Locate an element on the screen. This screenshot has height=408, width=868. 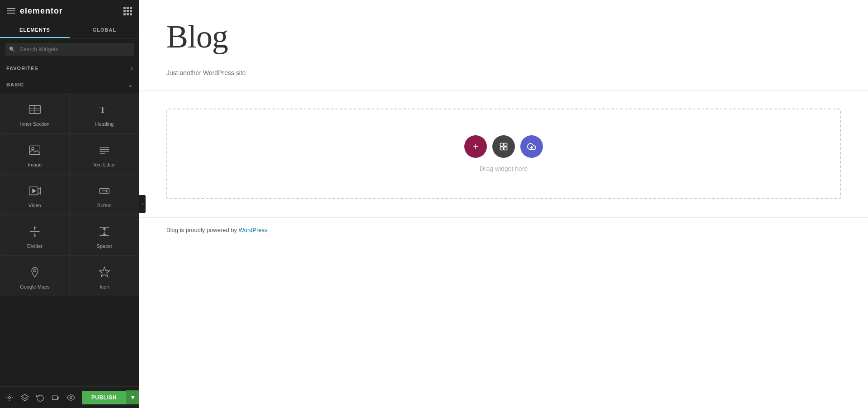
add-widget-button: + is located at coordinates (476, 147).